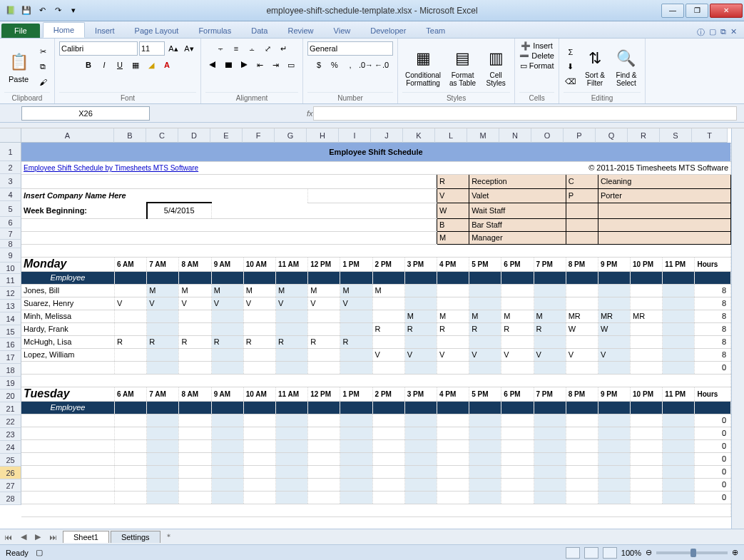  What do you see at coordinates (38, 536) in the screenshot?
I see `tab-nav-next-icon: ▶` at bounding box center [38, 536].